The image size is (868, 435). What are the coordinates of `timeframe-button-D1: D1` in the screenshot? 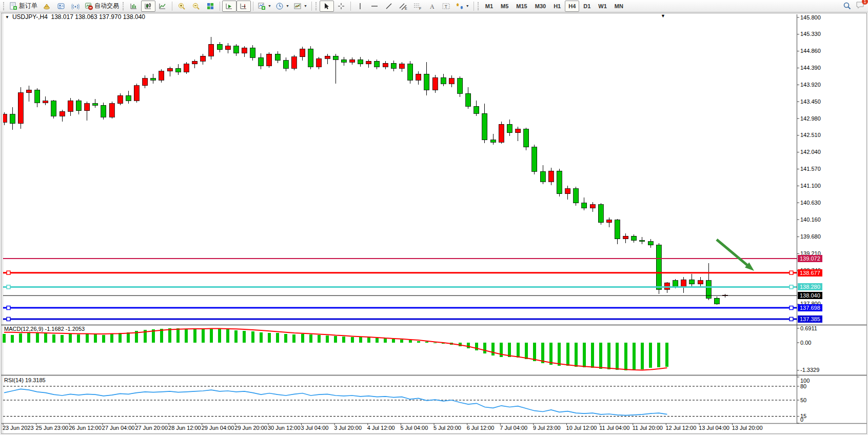 It's located at (587, 6).